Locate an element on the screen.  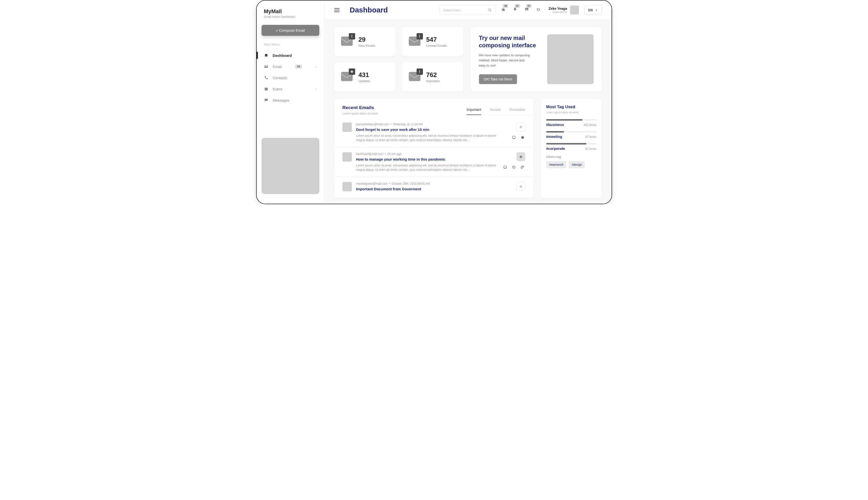
stat-label: New Emails is located at coordinates (367, 46).